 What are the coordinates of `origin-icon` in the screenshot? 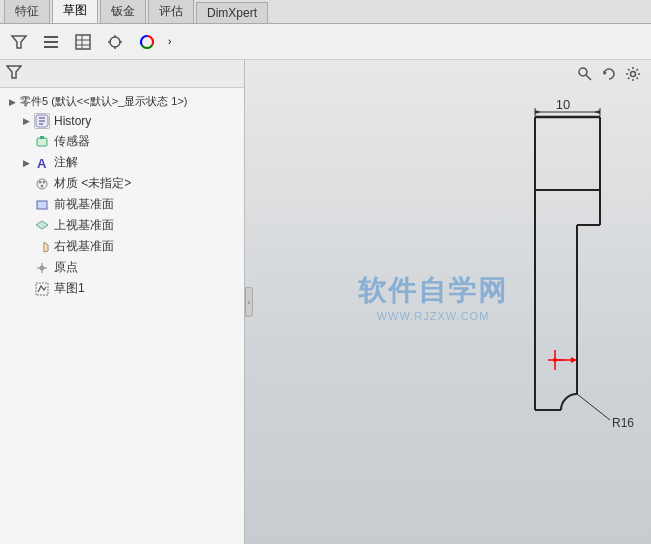 It's located at (42, 268).